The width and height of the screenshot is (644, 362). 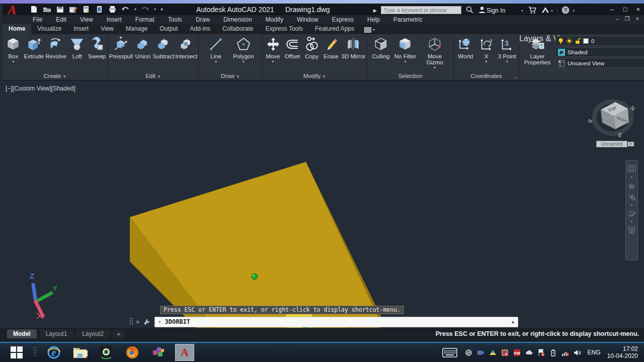 What do you see at coordinates (35, 352) in the screenshot?
I see `taskbar-grip` at bounding box center [35, 352].